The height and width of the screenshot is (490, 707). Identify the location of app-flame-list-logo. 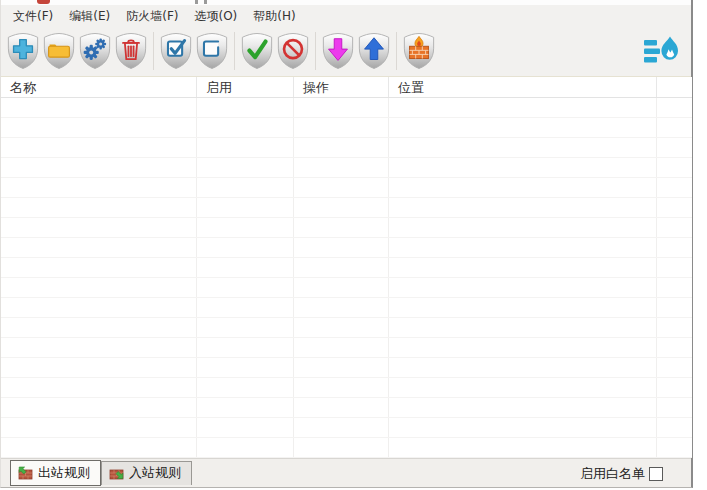
(662, 52).